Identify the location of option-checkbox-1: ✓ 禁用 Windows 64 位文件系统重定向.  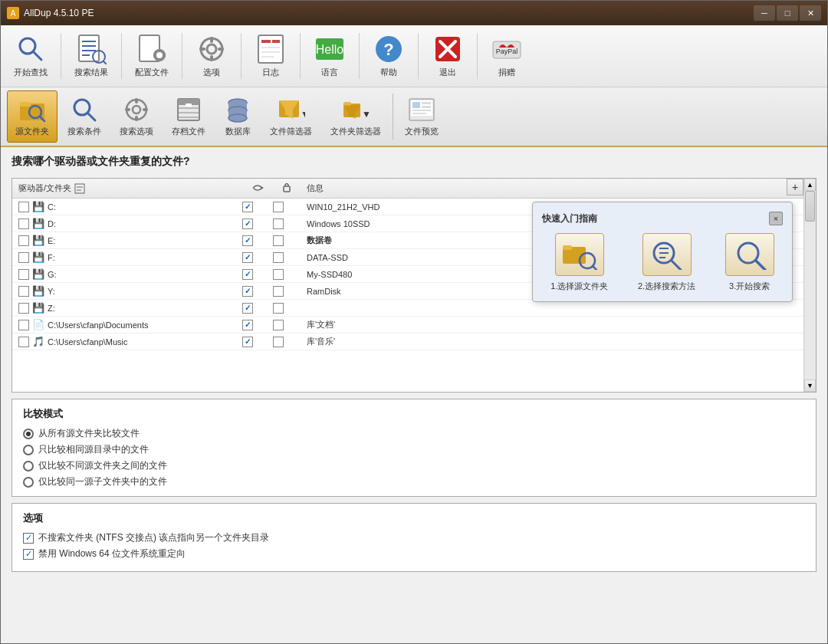
(414, 554).